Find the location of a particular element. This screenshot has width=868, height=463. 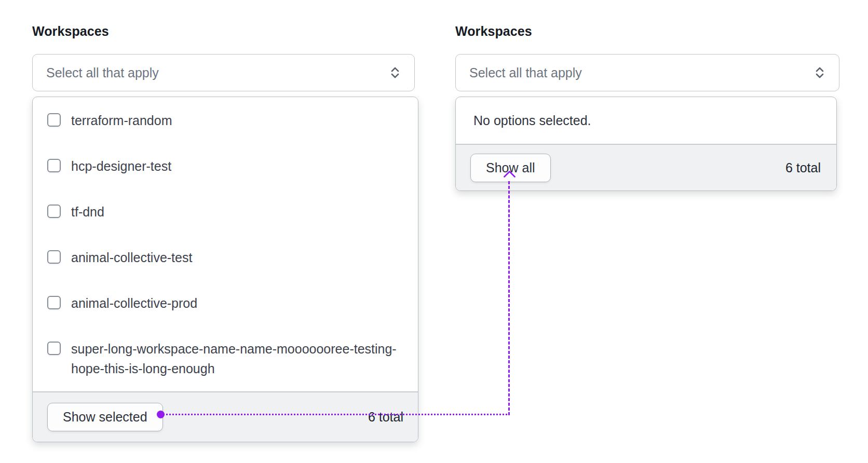

dropdown-footer-left: Show selected 6 total is located at coordinates (225, 416).